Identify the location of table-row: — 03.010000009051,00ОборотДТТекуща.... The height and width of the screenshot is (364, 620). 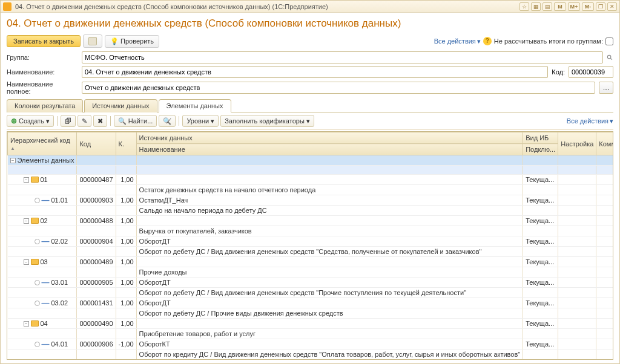
(311, 283).